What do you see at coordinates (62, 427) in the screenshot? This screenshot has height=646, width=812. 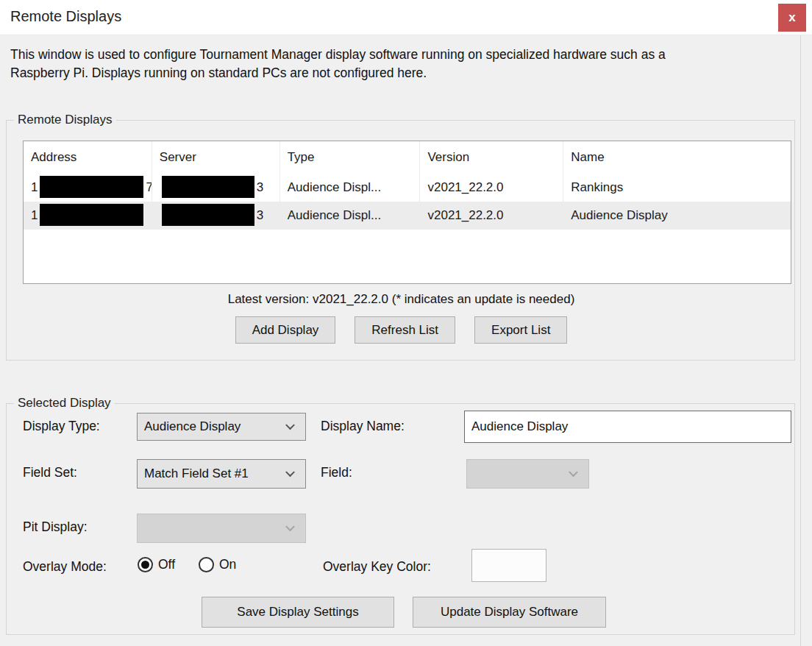 I see `display-type-label: Display Type:` at bounding box center [62, 427].